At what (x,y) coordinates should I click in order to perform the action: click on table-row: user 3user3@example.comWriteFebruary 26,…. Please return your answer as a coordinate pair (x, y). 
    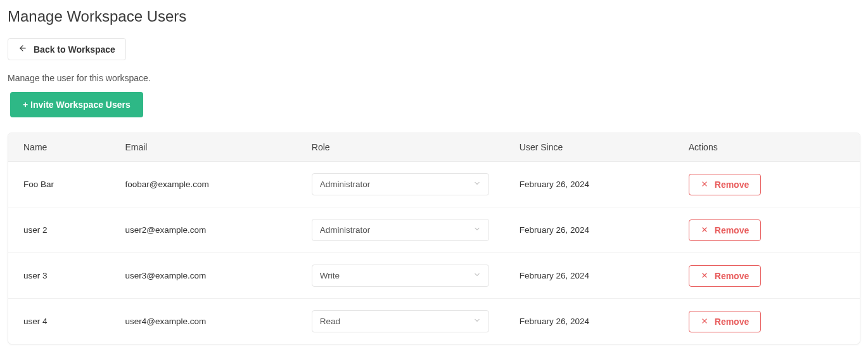
    Looking at the image, I should click on (434, 276).